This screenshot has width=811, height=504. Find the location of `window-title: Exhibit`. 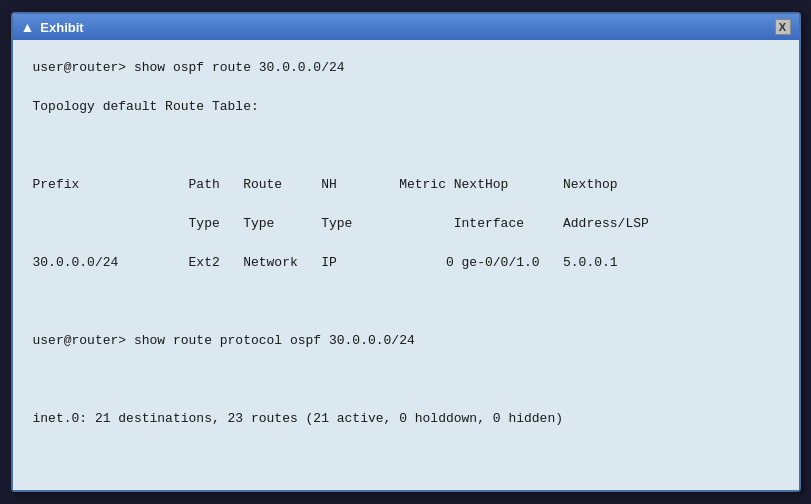

window-title: Exhibit is located at coordinates (62, 28).